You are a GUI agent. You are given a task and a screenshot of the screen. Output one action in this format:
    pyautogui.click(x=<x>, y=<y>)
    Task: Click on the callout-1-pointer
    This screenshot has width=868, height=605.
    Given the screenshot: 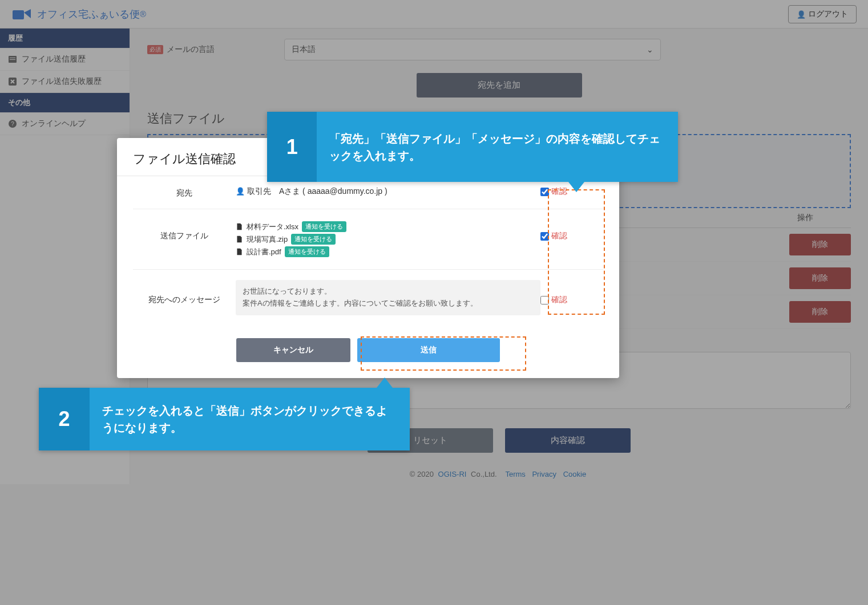 What is the action you would take?
    pyautogui.click(x=576, y=187)
    